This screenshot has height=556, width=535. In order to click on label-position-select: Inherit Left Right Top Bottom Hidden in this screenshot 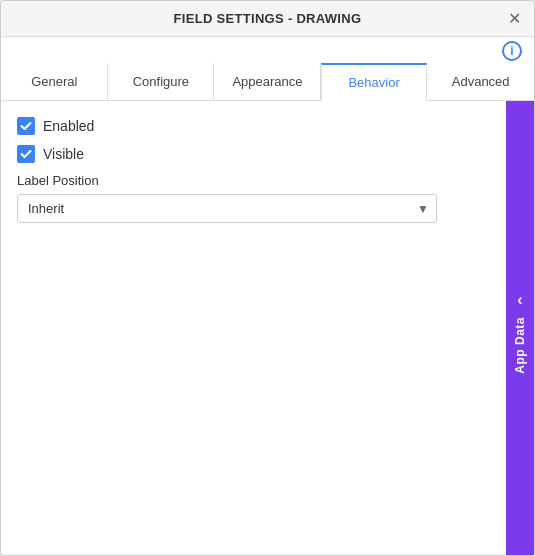, I will do `click(227, 208)`.